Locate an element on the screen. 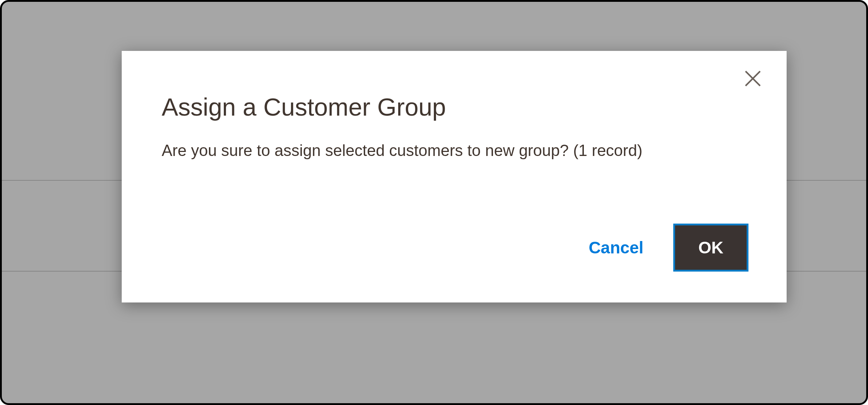 Image resolution: width=868 pixels, height=405 pixels. dialog-footer: Cancel OK is located at coordinates (454, 263).